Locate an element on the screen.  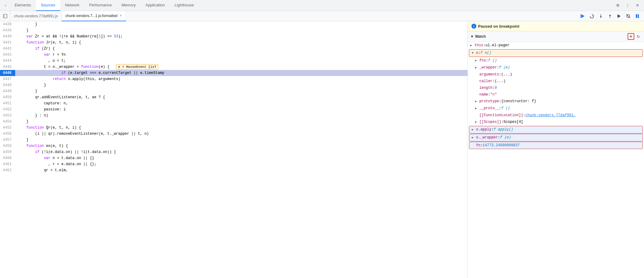
step-over-button is located at coordinates (592, 16).